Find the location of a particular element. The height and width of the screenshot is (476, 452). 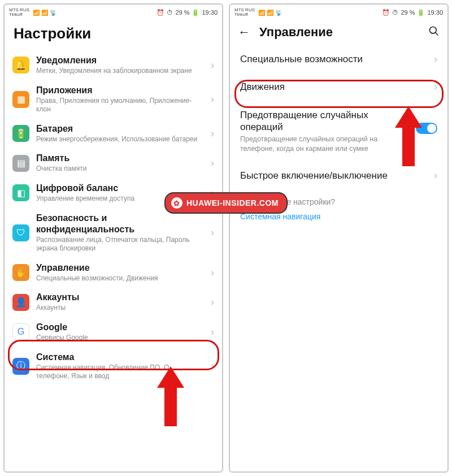

row-security: 🛡 Безопасность и конфиденциальность Расп… is located at coordinates (113, 233).